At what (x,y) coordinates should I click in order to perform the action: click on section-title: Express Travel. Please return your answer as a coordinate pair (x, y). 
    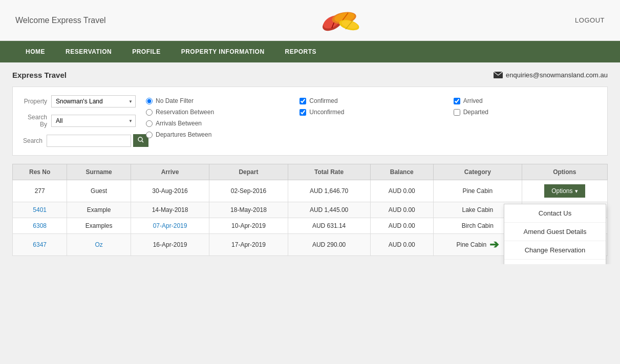
    Looking at the image, I should click on (39, 75).